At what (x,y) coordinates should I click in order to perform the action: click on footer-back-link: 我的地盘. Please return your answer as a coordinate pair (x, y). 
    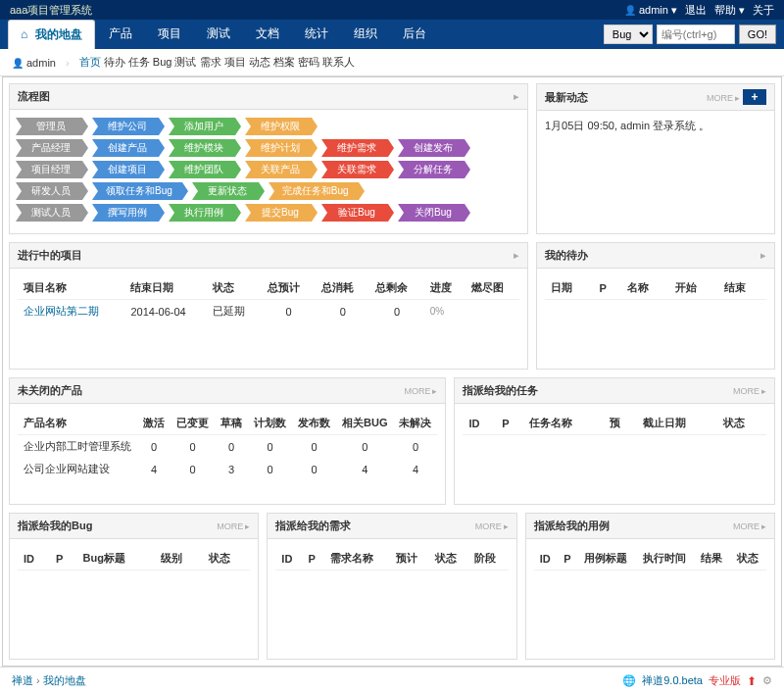
    Looking at the image, I should click on (65, 680).